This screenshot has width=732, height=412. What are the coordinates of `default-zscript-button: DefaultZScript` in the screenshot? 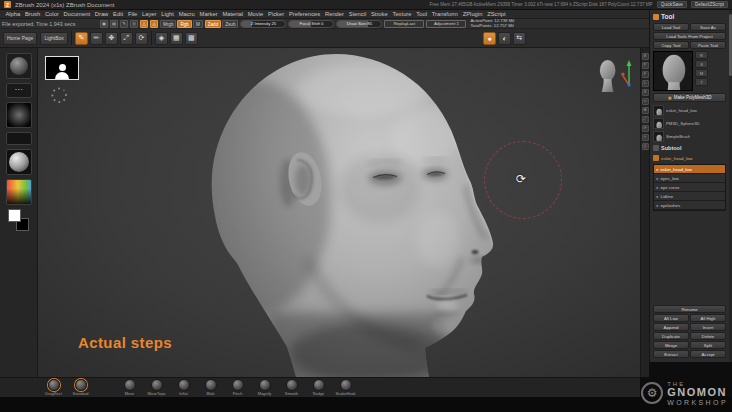 It's located at (710, 4).